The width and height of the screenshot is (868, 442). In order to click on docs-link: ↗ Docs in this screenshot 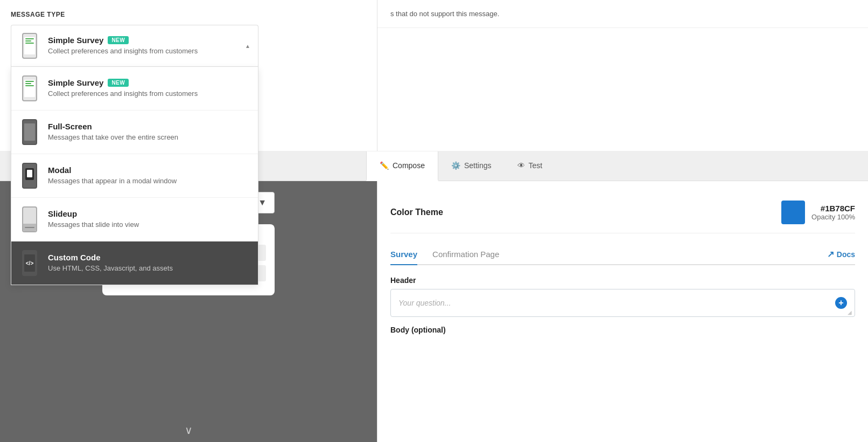, I will do `click(841, 254)`.